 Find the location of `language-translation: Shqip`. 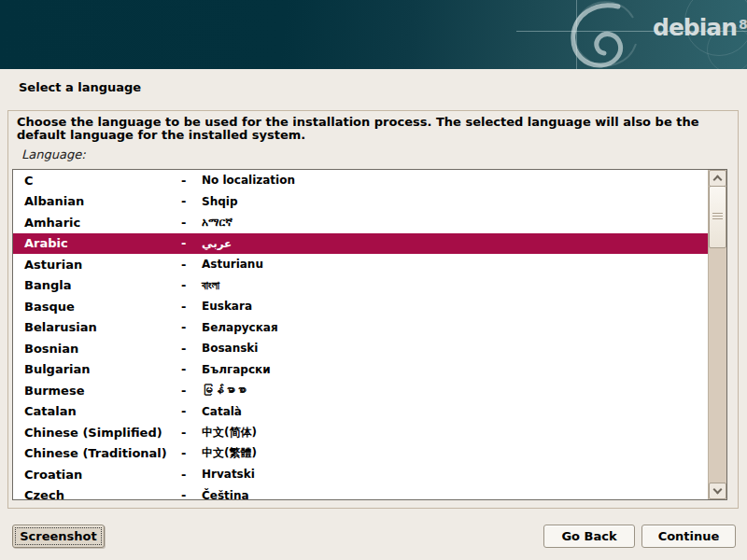

language-translation: Shqip is located at coordinates (456, 202).